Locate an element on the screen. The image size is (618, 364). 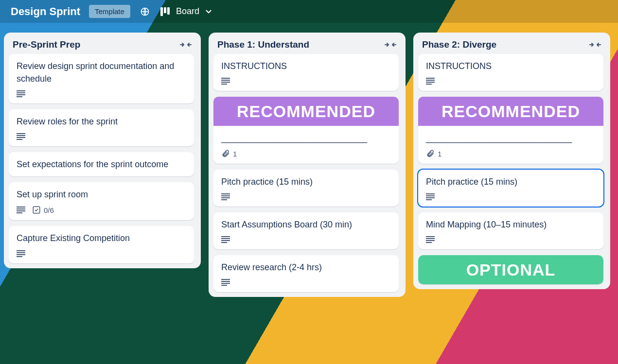
list-header: Phase 2: Diverge is located at coordinates (512, 43).